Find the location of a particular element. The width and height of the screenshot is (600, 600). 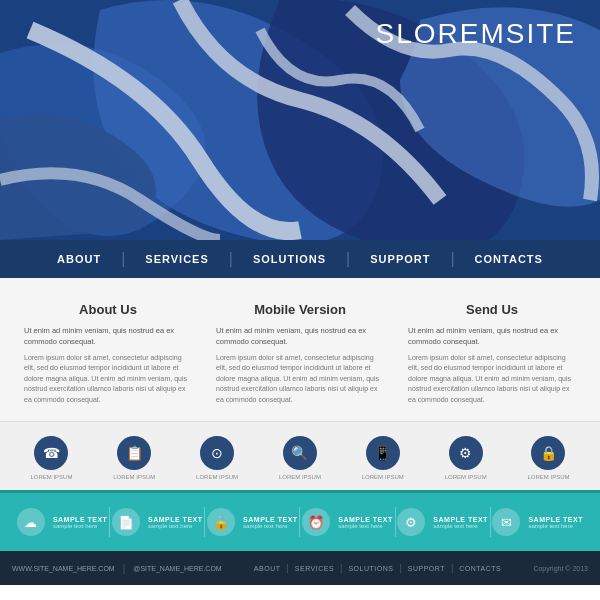

teal-sub-1: sample text here is located at coordinates (176, 526).